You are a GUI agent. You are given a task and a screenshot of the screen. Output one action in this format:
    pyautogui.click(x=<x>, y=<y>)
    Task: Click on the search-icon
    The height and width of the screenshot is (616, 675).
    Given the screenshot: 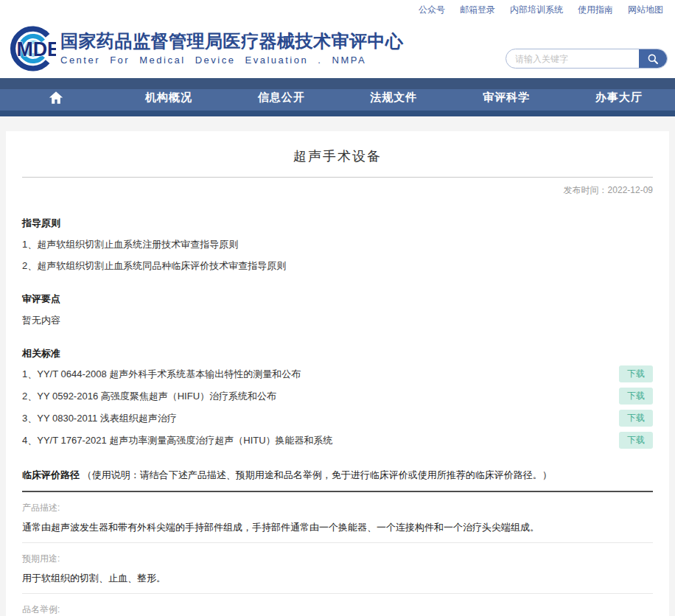 What is the action you would take?
    pyautogui.click(x=653, y=59)
    